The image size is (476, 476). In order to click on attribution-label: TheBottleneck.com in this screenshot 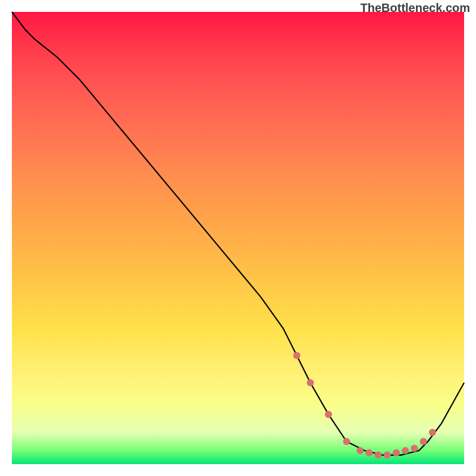, I will do `click(415, 8)`.